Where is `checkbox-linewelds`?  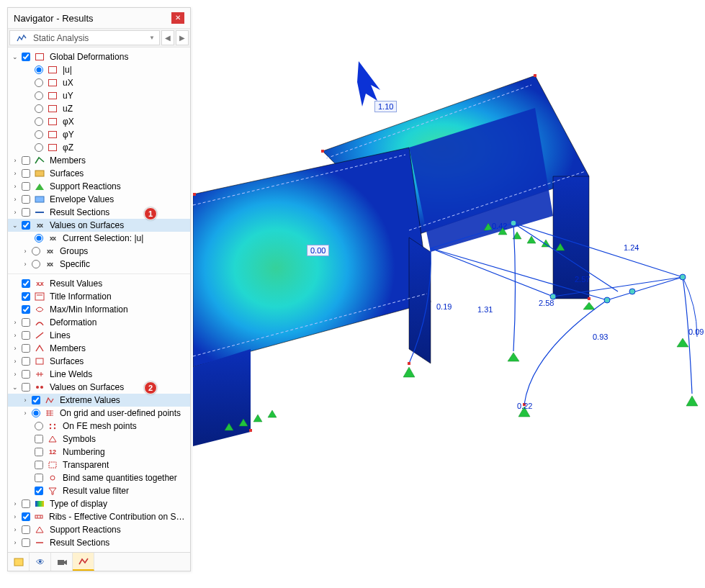 checkbox-linewelds is located at coordinates (26, 374).